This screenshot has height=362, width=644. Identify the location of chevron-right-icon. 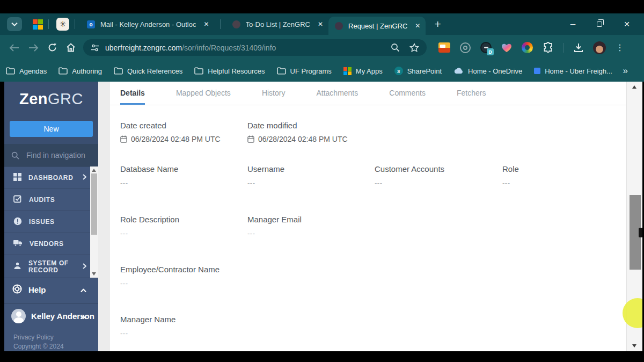
(85, 267).